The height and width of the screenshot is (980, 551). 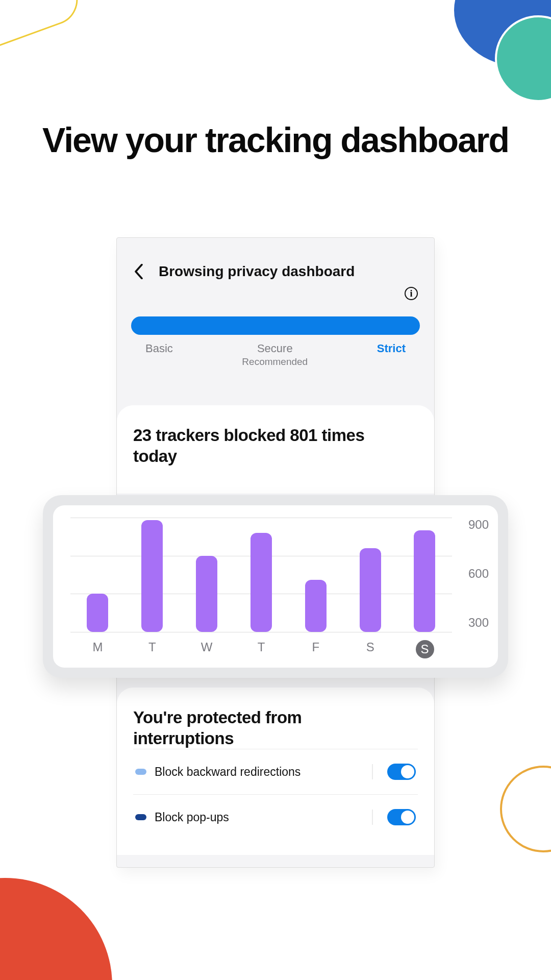 I want to click on info-icon: i, so click(x=411, y=293).